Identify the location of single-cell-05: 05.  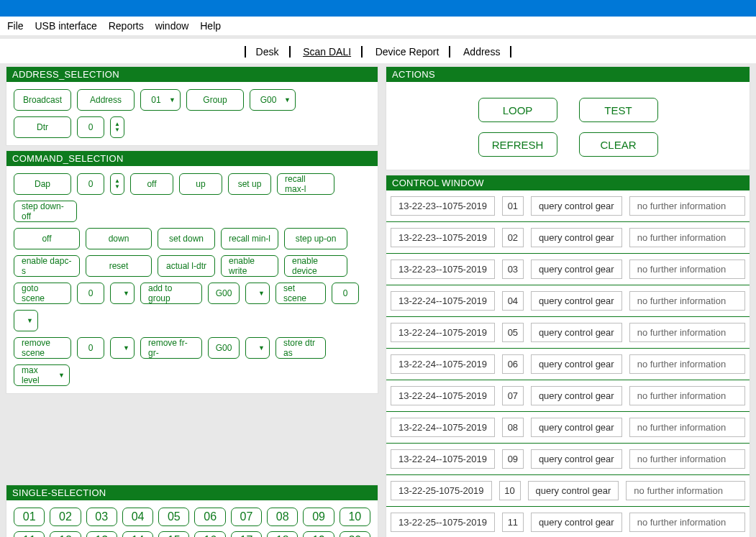
(174, 517).